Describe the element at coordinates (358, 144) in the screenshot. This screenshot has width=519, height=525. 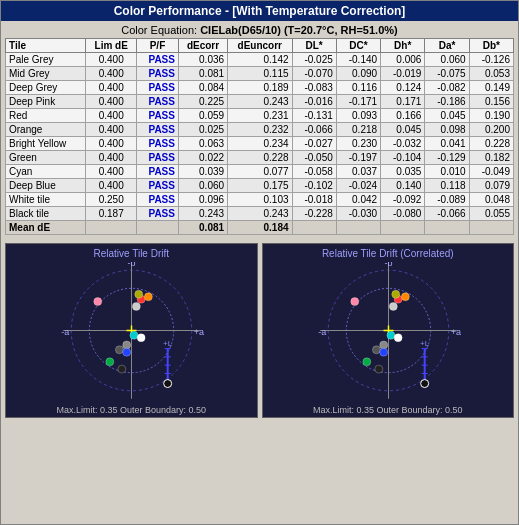
I see `table-cell: 0.230` at that location.